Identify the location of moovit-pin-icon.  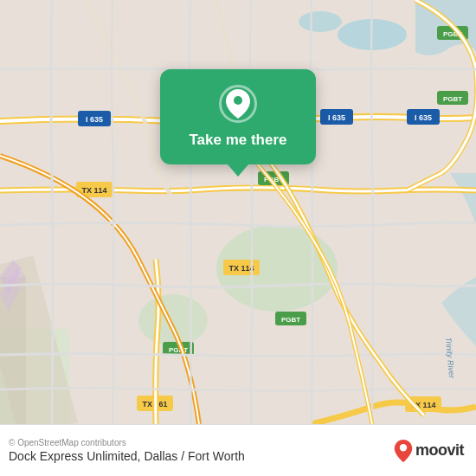
(403, 451).